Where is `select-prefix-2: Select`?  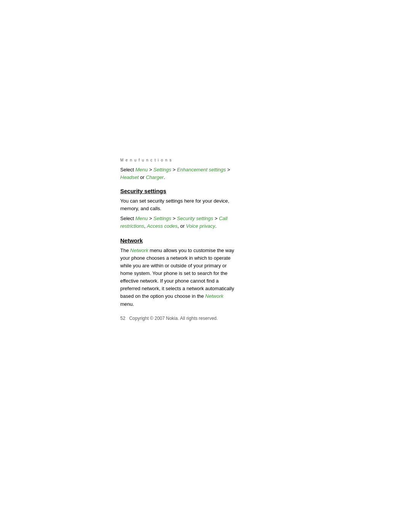 select-prefix-2: Select is located at coordinates (128, 219).